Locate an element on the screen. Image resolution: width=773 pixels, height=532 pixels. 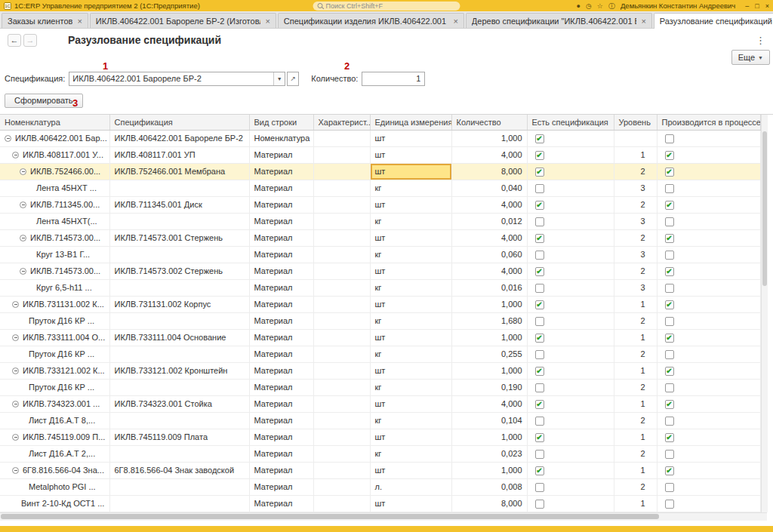
tab: Разузлование спецификаций× is located at coordinates (713, 21).